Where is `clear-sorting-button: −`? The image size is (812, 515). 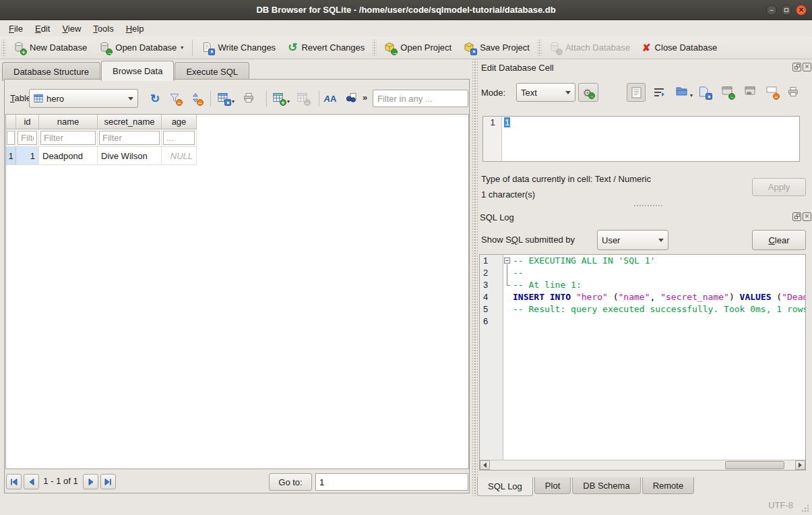
clear-sorting-button: − is located at coordinates (196, 98).